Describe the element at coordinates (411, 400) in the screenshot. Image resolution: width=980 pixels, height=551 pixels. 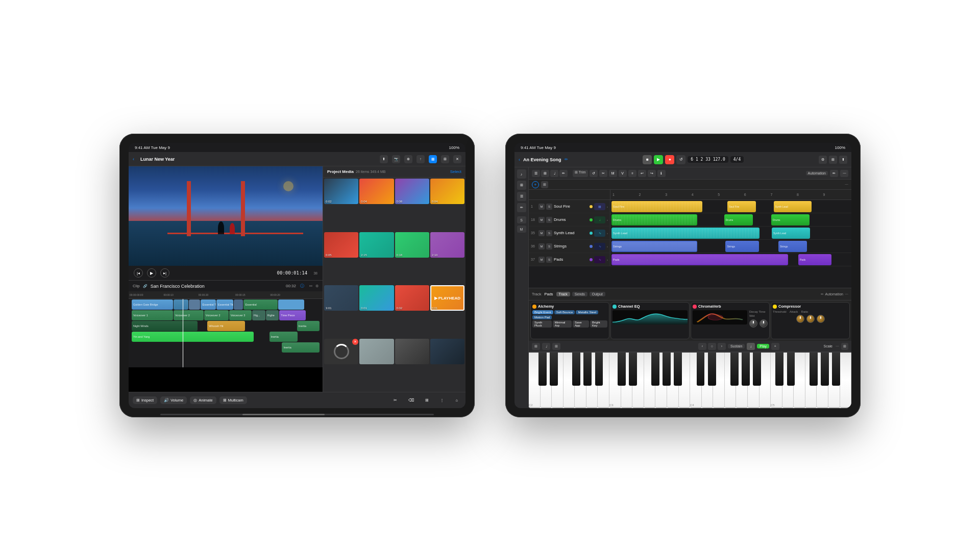
I see `fcp-delete-button: ⌫` at that location.